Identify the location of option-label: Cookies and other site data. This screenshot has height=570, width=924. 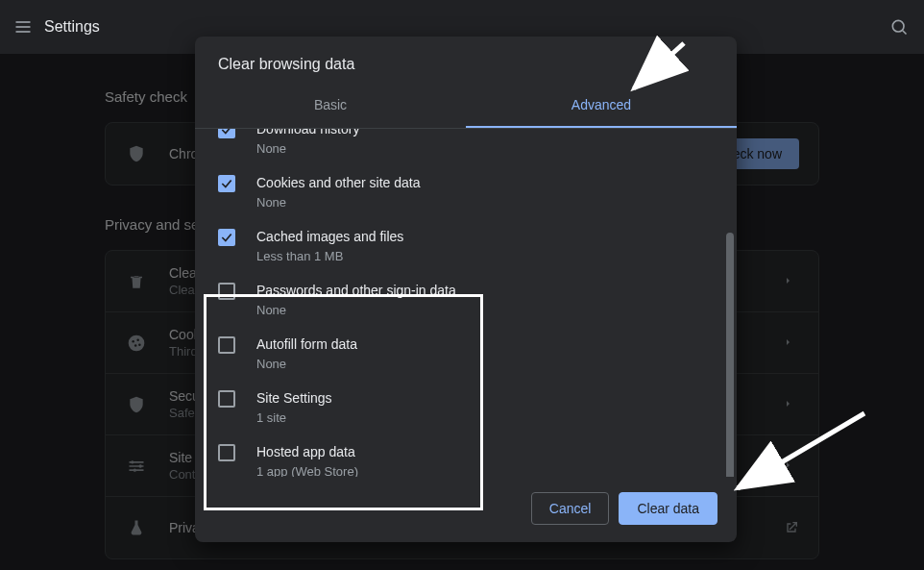
(338, 183).